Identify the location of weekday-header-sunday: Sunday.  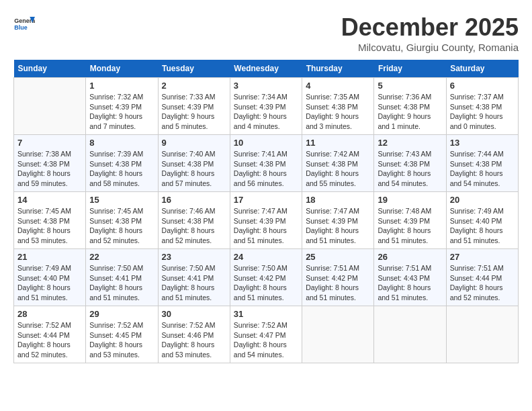
(50, 68).